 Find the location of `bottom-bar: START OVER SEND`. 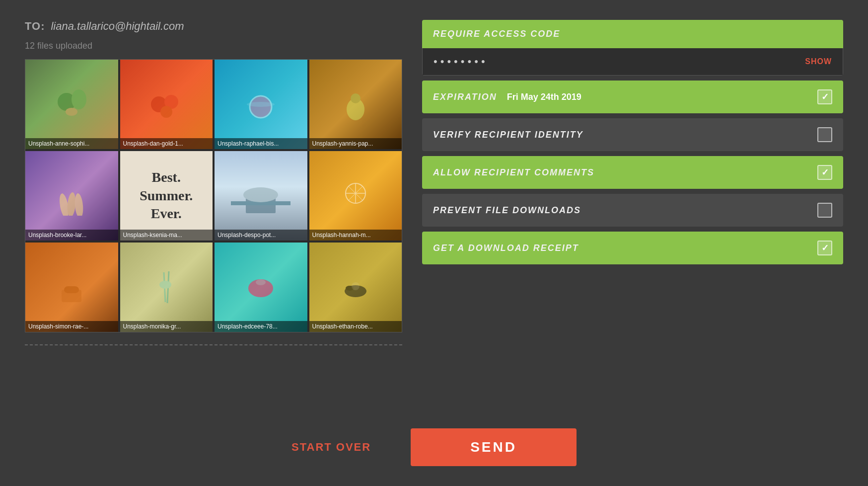

bottom-bar: START OVER SEND is located at coordinates (434, 452).